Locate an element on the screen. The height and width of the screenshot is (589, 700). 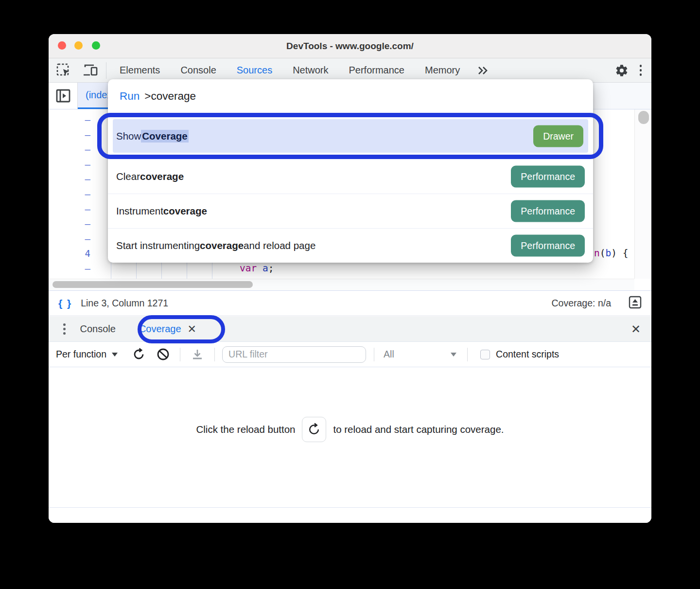
toolbar-icon-group is located at coordinates (78, 71).